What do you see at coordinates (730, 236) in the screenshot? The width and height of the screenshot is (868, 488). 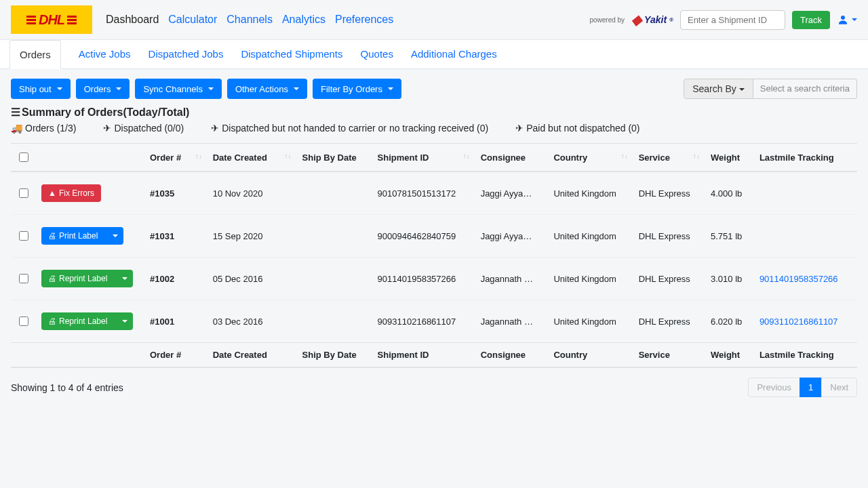 I see `weight: 5.751 lb` at bounding box center [730, 236].